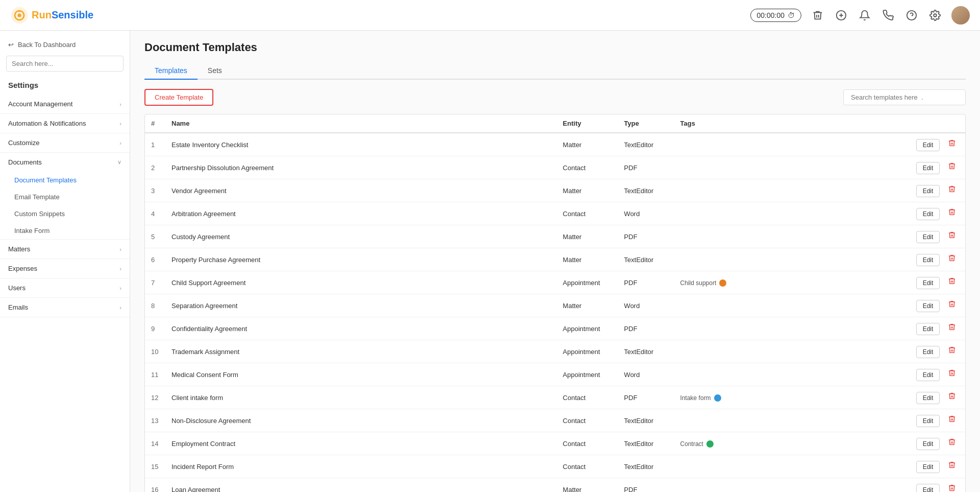  I want to click on phone-icon, so click(888, 15).